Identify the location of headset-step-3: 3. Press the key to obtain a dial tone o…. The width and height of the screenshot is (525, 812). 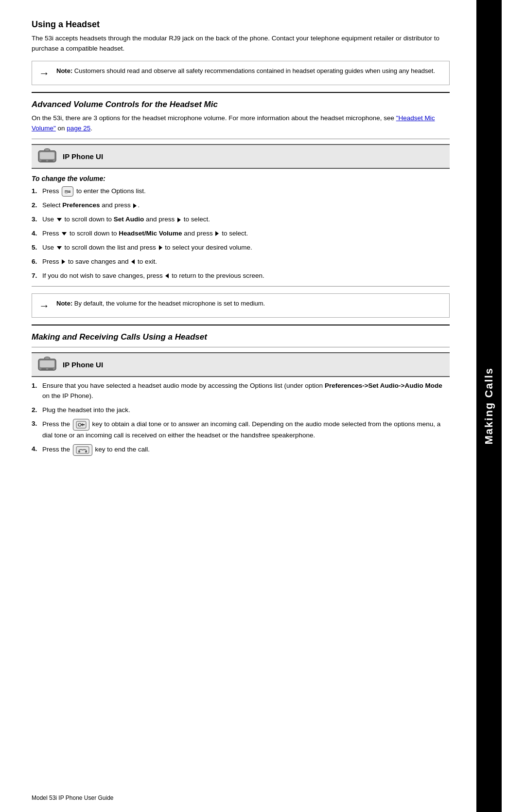
(241, 430).